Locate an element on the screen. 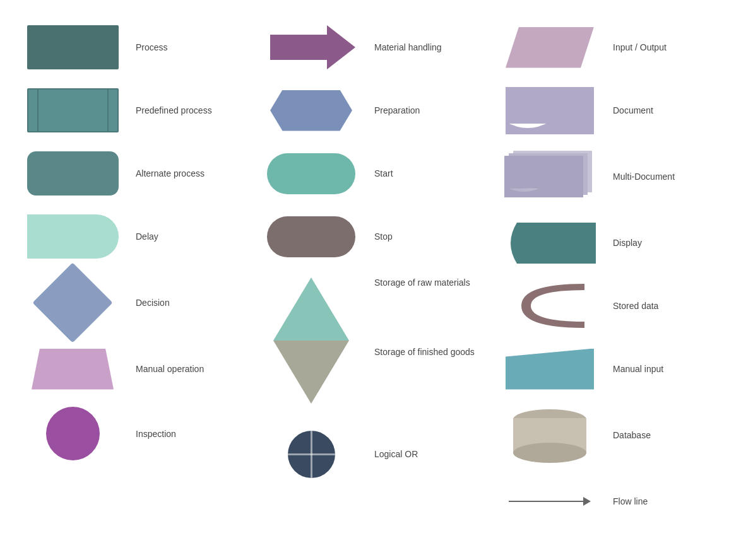 The height and width of the screenshot is (560, 741). legend-item-preparation: Preparation is located at coordinates (370, 110).